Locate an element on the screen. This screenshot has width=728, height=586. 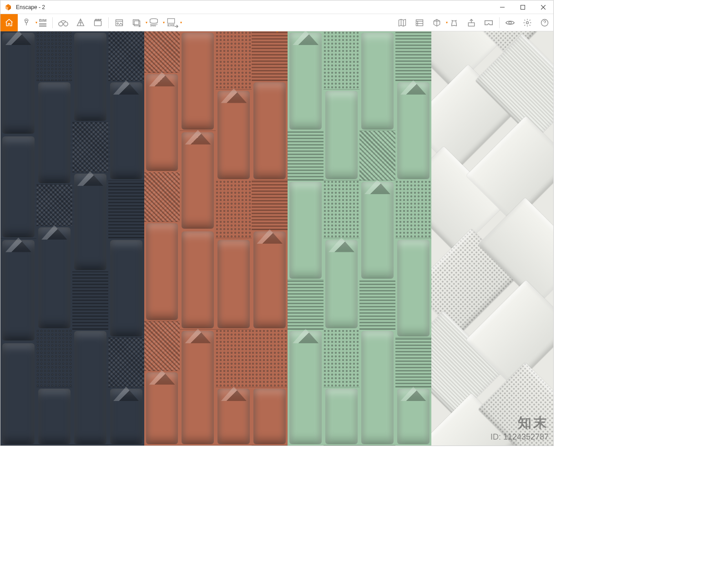
window-title: Enscape - 2 is located at coordinates (30, 7).